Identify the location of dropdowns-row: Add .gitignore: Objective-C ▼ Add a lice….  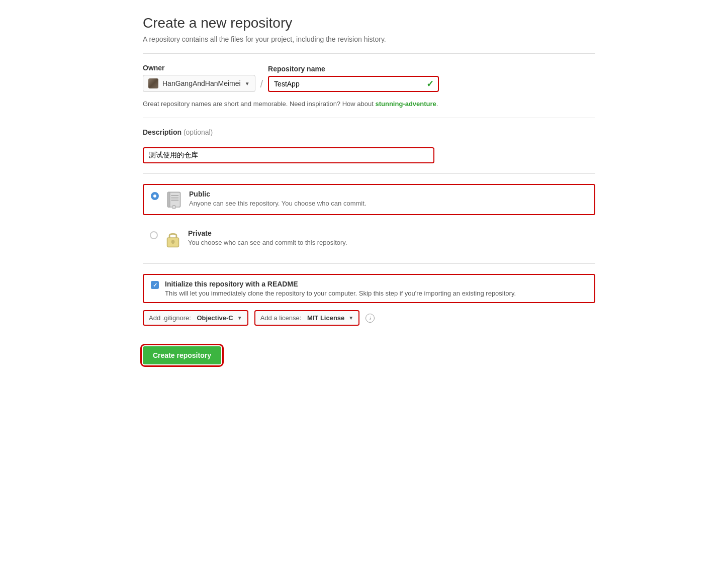
(369, 318).